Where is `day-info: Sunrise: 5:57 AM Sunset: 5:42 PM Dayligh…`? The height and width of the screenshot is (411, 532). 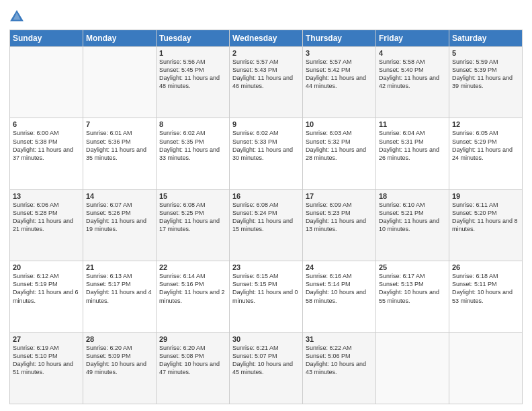 day-info: Sunrise: 5:57 AM Sunset: 5:42 PM Dayligh… is located at coordinates (339, 74).